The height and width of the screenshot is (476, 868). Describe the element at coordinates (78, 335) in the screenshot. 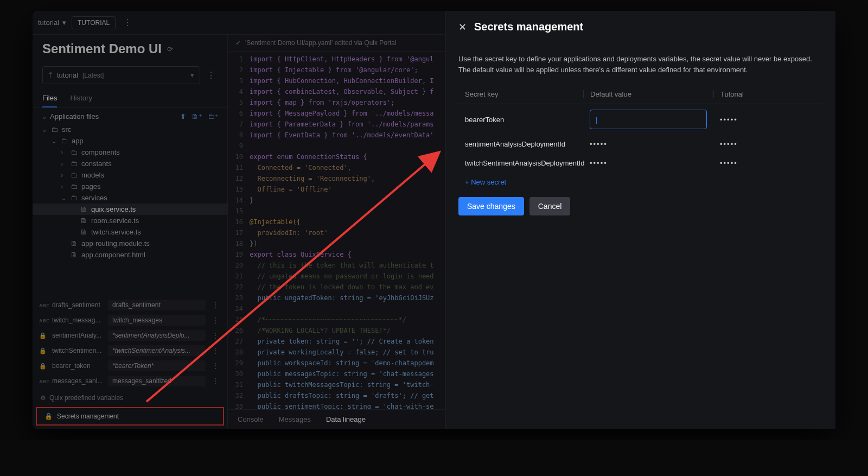

I see `var-key: sentimentAnaly...` at that location.